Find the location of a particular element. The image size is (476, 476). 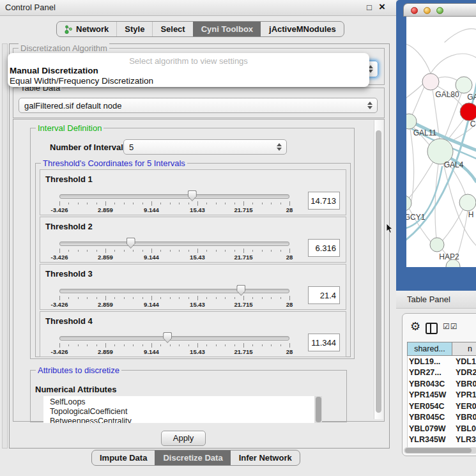

network-node-h is located at coordinates (468, 203).